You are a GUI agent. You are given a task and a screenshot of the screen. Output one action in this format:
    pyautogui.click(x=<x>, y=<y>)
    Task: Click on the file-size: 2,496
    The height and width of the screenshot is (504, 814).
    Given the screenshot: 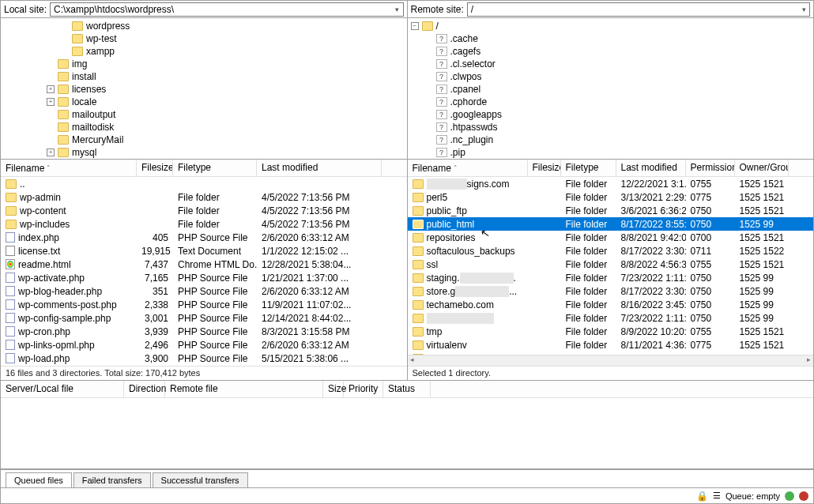 What is the action you would take?
    pyautogui.click(x=155, y=345)
    